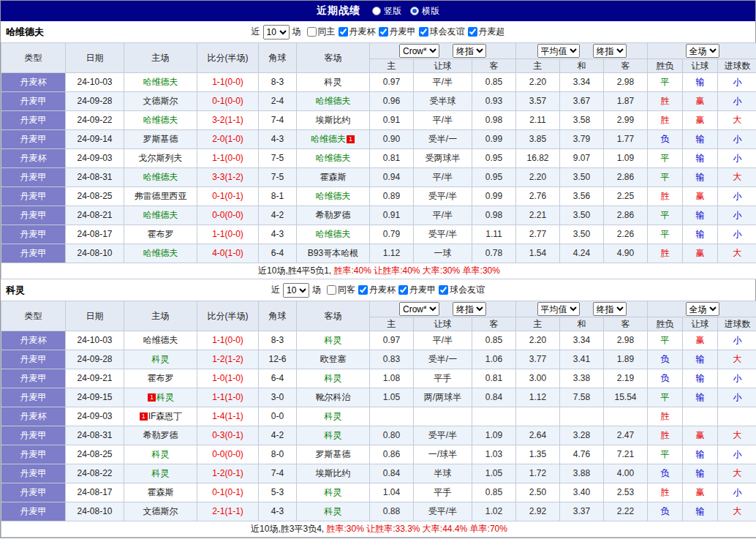 The height and width of the screenshot is (539, 756). Describe the element at coordinates (95, 474) in the screenshot. I see `date-cell: 24-08-22` at that location.